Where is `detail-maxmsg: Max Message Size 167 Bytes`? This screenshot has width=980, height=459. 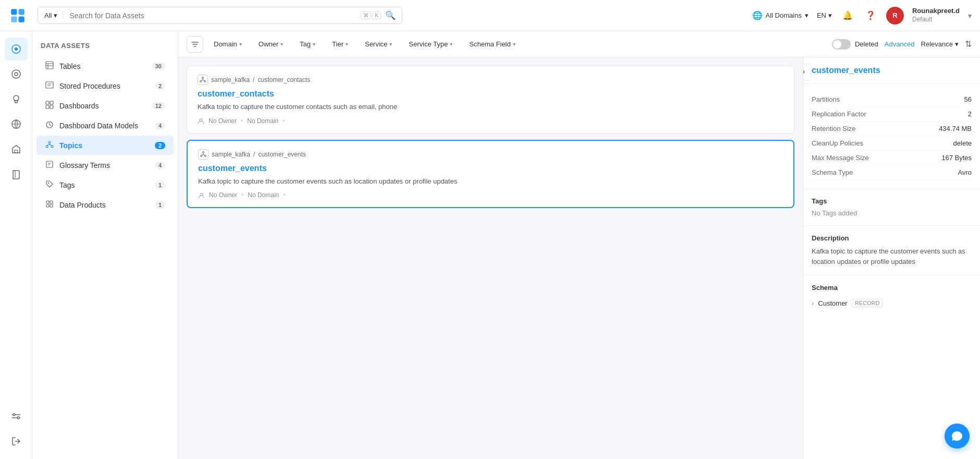
detail-maxmsg: Max Message Size 167 Bytes is located at coordinates (891, 158).